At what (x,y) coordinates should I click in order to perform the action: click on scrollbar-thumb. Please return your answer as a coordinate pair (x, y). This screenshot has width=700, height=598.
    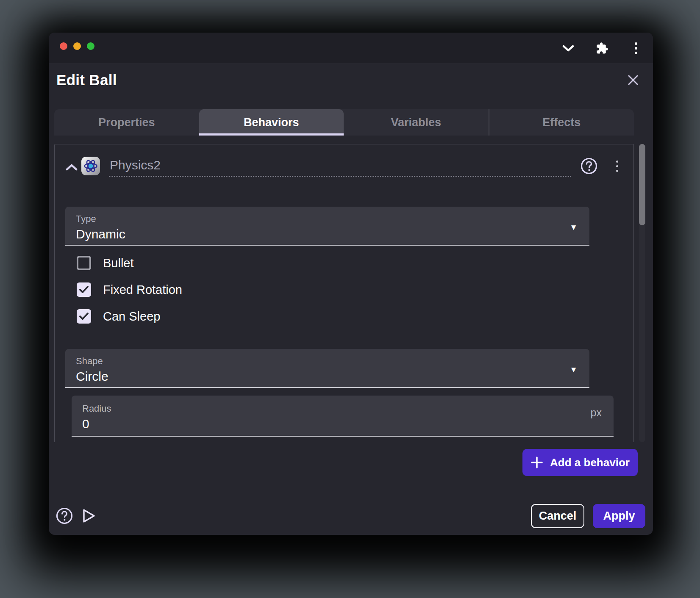
    Looking at the image, I should click on (642, 185).